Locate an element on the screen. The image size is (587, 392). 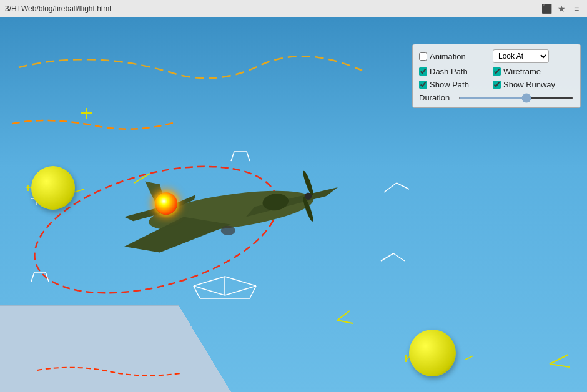
menu-icon: ≡ is located at coordinates (576, 9).